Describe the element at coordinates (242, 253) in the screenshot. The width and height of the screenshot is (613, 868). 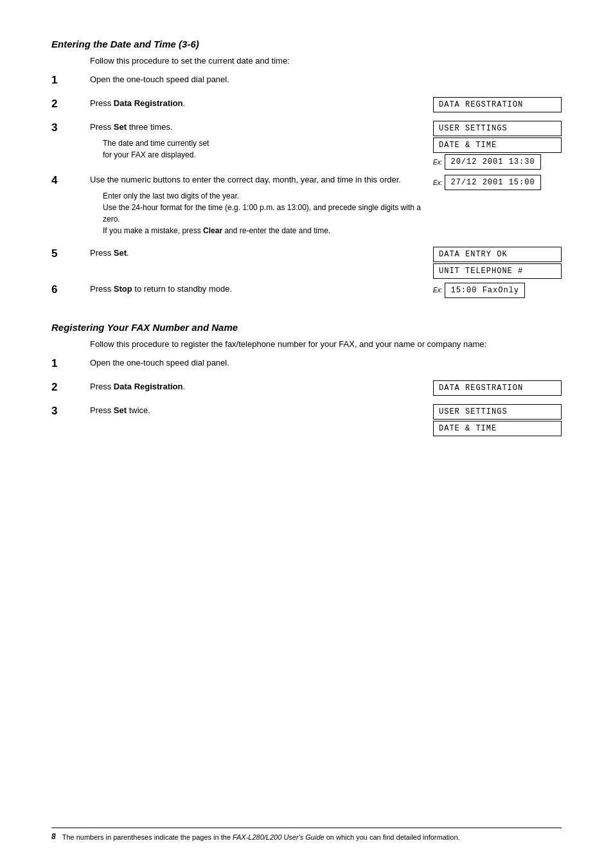
I see `step5: 5 Press Set.` at that location.